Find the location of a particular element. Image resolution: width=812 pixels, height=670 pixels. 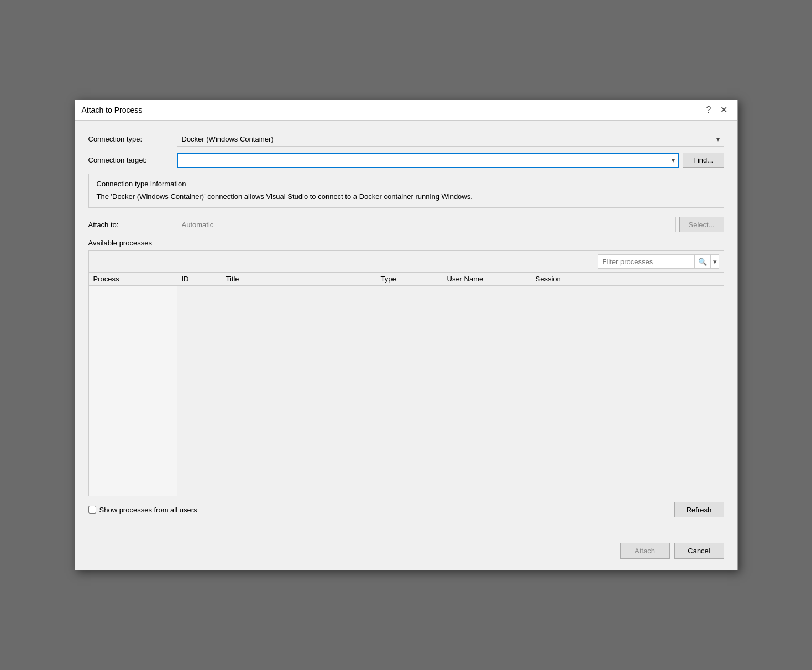

attach-to-row: Attach to: Select... is located at coordinates (406, 224).